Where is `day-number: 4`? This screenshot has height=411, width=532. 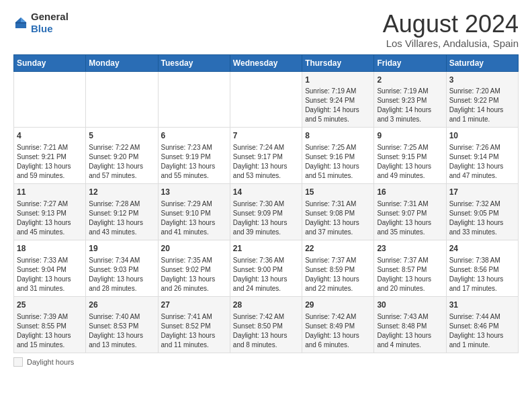
day-number: 4 is located at coordinates (50, 136).